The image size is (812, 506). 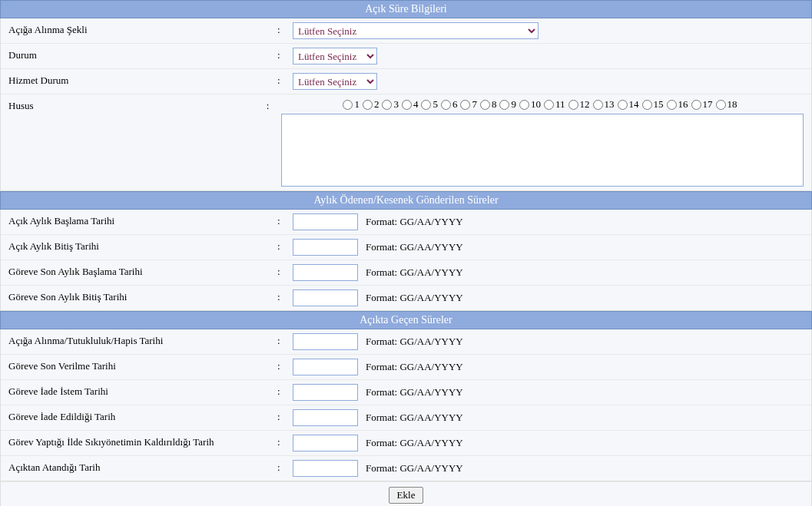 What do you see at coordinates (139, 366) in the screenshot?
I see `label-goreve-son-verilme: Göreve Son Verilme Tarihi` at bounding box center [139, 366].